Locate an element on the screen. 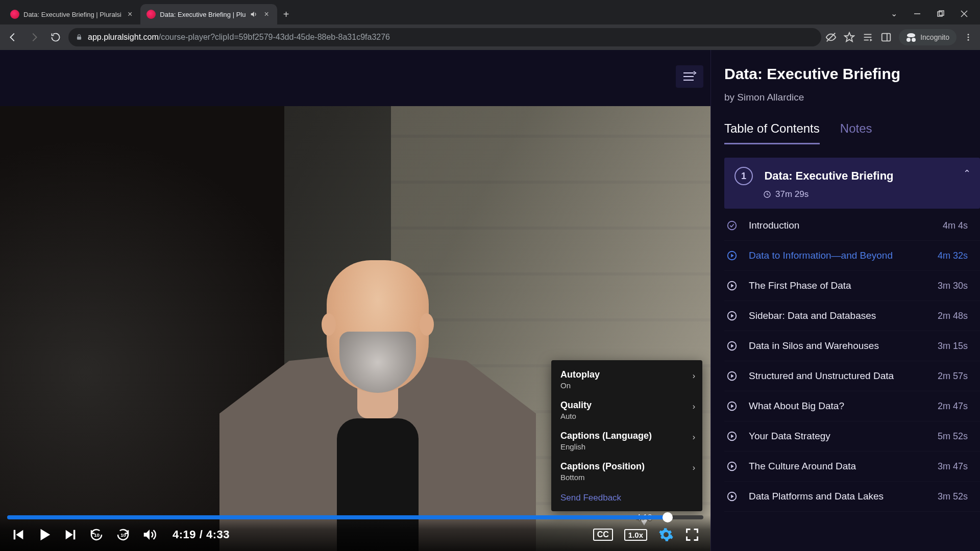  new-tab-button: + is located at coordinates (286, 14).